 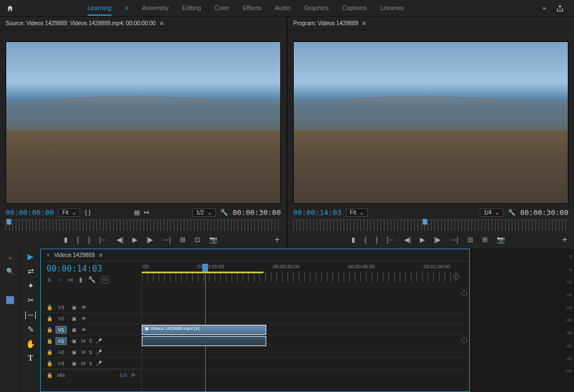 What do you see at coordinates (91, 352) in the screenshot?
I see `track-head-a2: 🔒A2▣MS🎤` at bounding box center [91, 352].